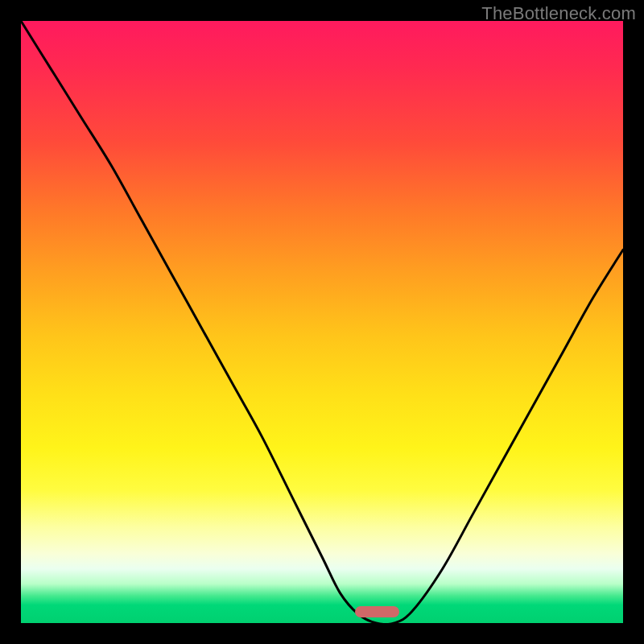 Image resolution: width=644 pixels, height=644 pixels. Describe the element at coordinates (559, 14) in the screenshot. I see `watermark-text: TheBottleneck.com` at that location.